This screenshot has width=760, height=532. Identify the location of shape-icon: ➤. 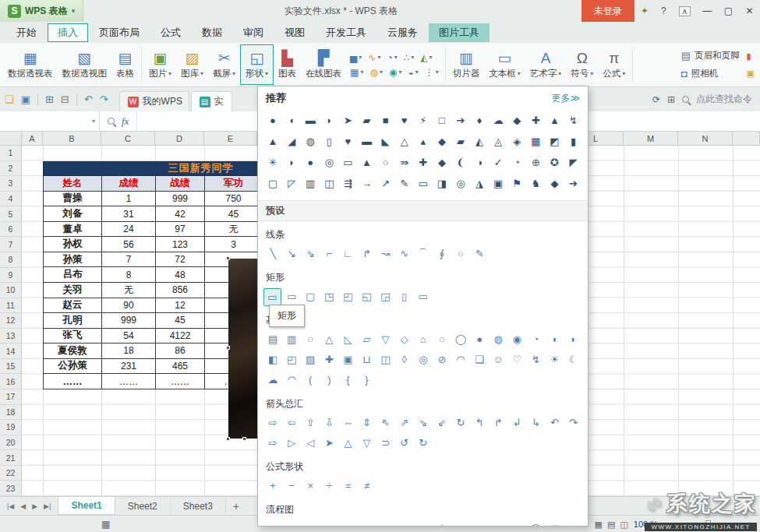
(329, 443).